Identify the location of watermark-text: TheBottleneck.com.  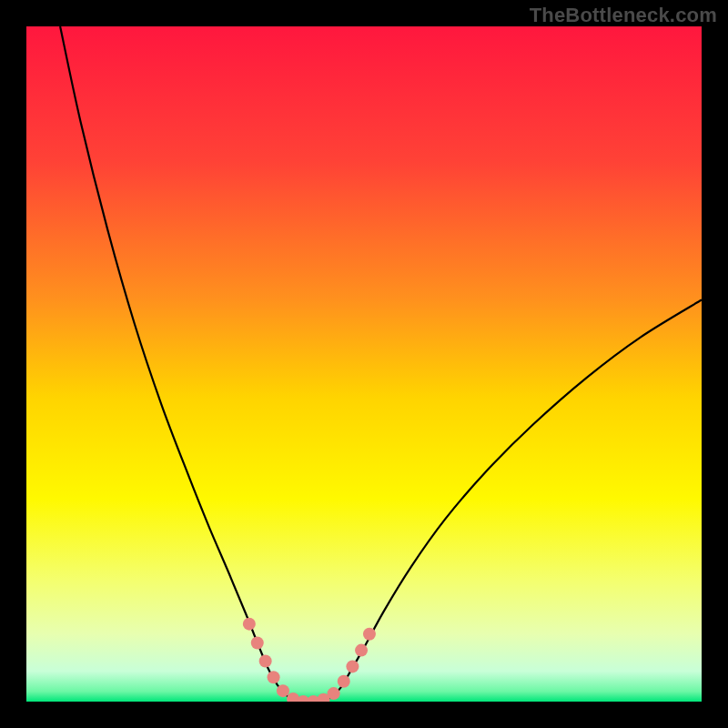
(623, 15).